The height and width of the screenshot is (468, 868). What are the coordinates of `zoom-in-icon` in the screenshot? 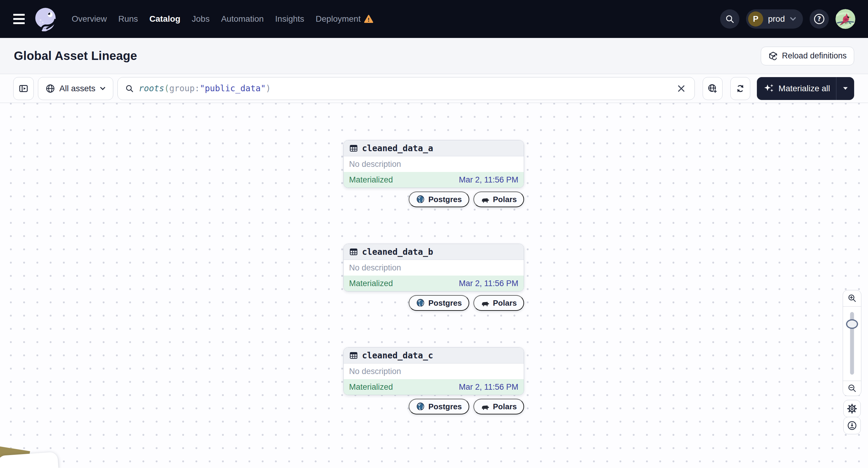 It's located at (852, 299).